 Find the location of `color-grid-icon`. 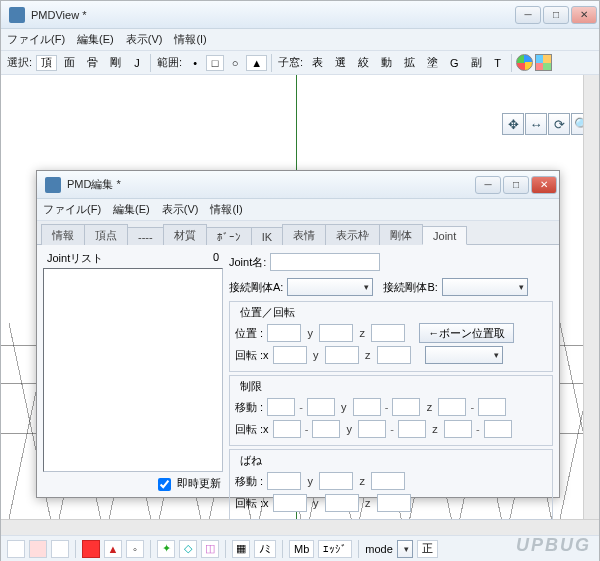

color-grid-icon is located at coordinates (544, 62).